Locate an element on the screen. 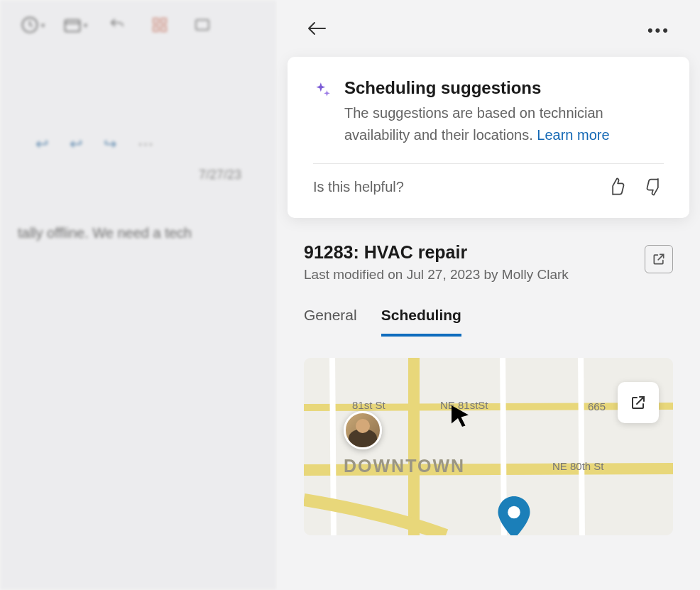  tab-general: General is located at coordinates (331, 322).